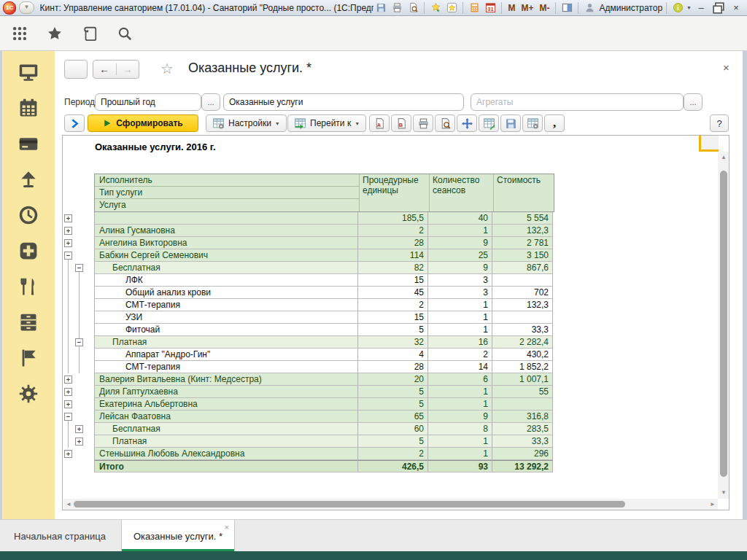  Describe the element at coordinates (28, 215) in the screenshot. I see `sidebar-item-clock` at that location.